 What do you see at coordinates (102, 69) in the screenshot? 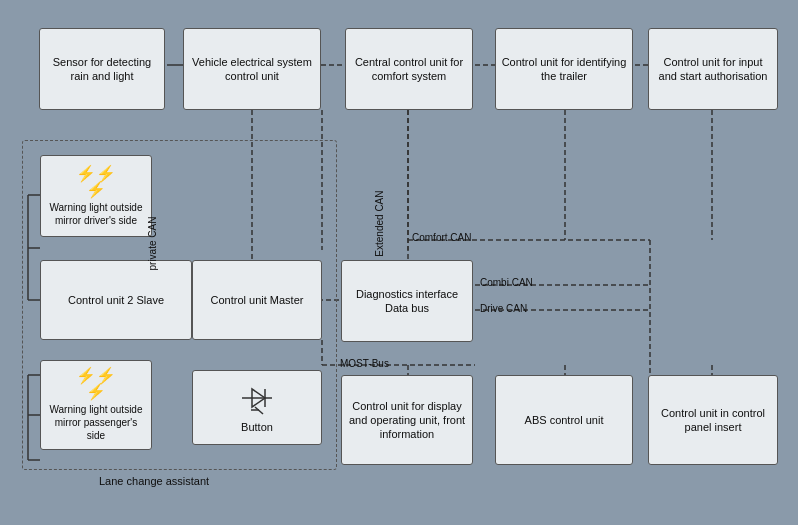
I see `sensor-box: Sensor for detecting rain and light` at bounding box center [102, 69].